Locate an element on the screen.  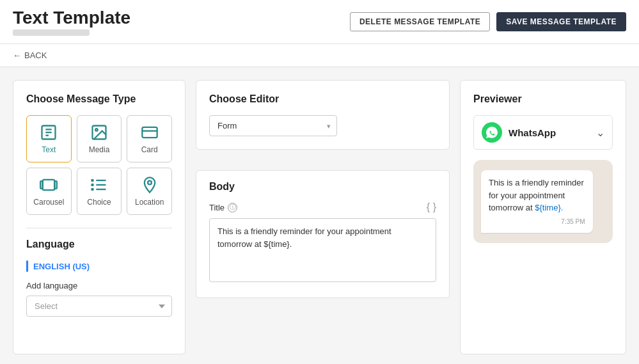
chat-bubble: This is a friendly reminder for your app… is located at coordinates (537, 202).